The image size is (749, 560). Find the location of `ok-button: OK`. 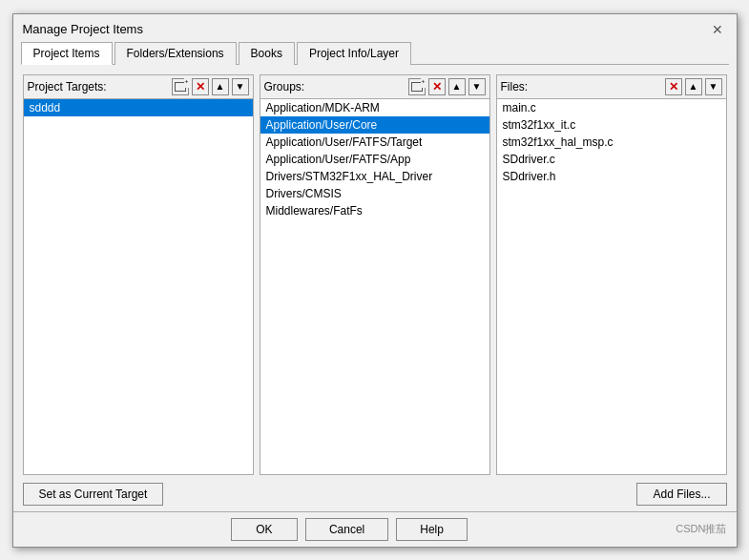

ok-button: OK is located at coordinates (264, 529).